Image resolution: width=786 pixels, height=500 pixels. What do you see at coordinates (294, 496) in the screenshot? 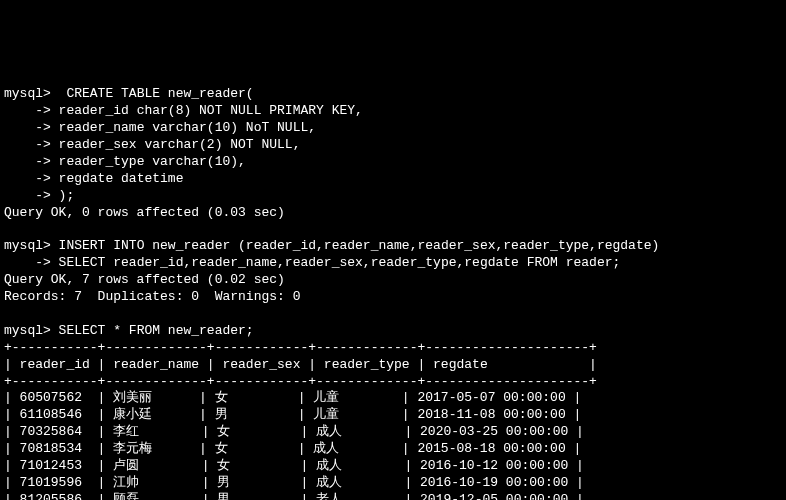
I see `table-row: | 81205586 | 顾磊 | 男 | 老人 | 2019-12-05 00…` at bounding box center [294, 496].